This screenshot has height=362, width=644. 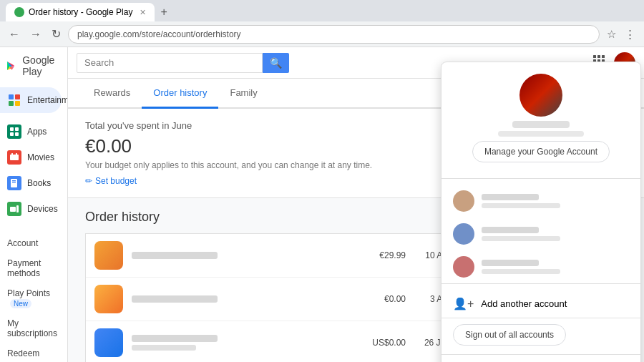 I want to click on currency-symbol: €, so click(x=90, y=146).